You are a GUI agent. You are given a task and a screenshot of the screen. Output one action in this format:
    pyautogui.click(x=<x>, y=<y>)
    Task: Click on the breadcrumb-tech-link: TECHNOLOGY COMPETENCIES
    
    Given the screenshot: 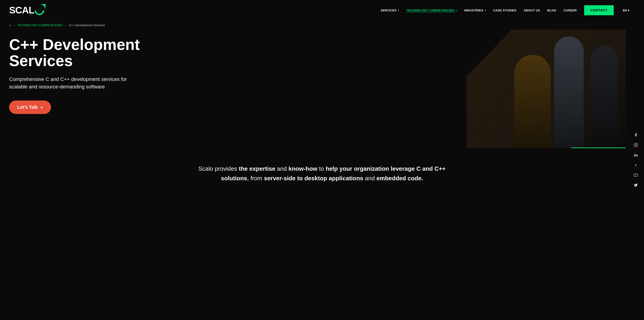 What is the action you would take?
    pyautogui.click(x=40, y=25)
    